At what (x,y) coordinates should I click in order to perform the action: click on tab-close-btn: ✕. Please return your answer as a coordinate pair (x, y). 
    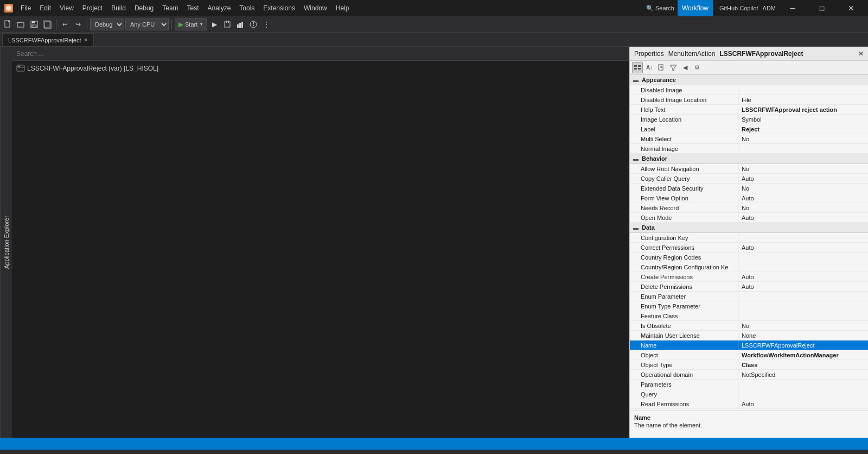
    Looking at the image, I should click on (86, 40).